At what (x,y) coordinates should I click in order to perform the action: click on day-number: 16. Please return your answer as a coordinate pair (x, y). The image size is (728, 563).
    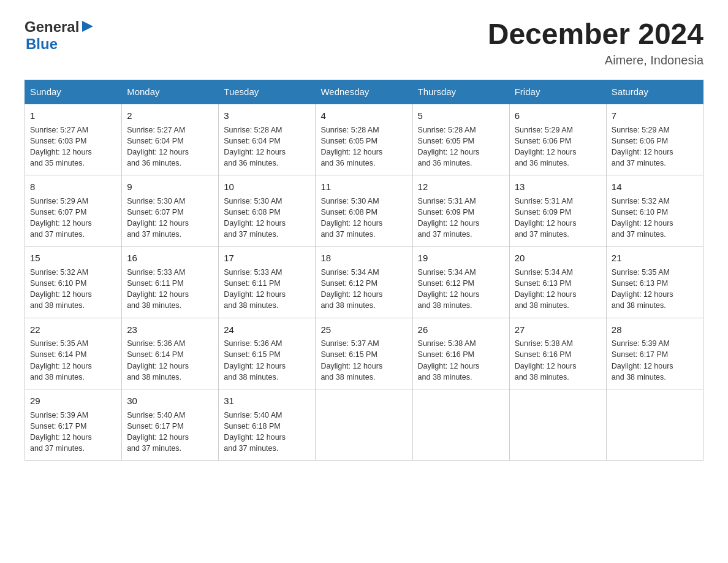
    Looking at the image, I should click on (170, 258).